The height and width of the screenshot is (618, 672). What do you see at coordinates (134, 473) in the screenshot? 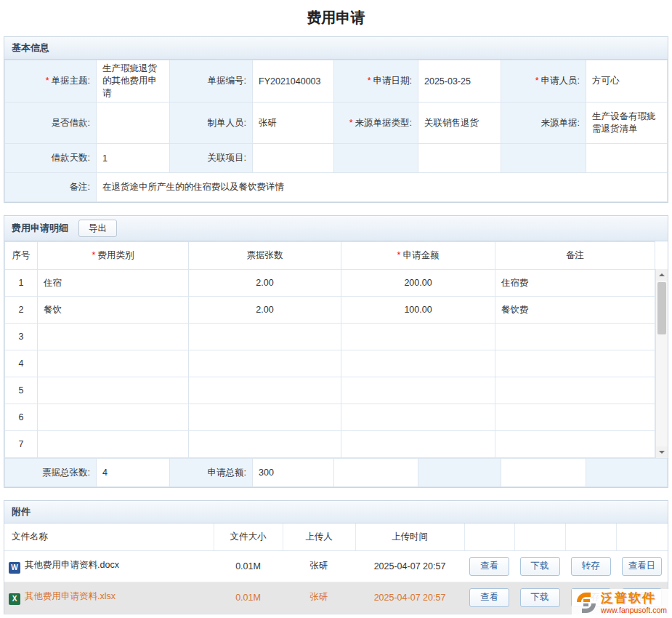
I see `total-count-value: 4` at bounding box center [134, 473].